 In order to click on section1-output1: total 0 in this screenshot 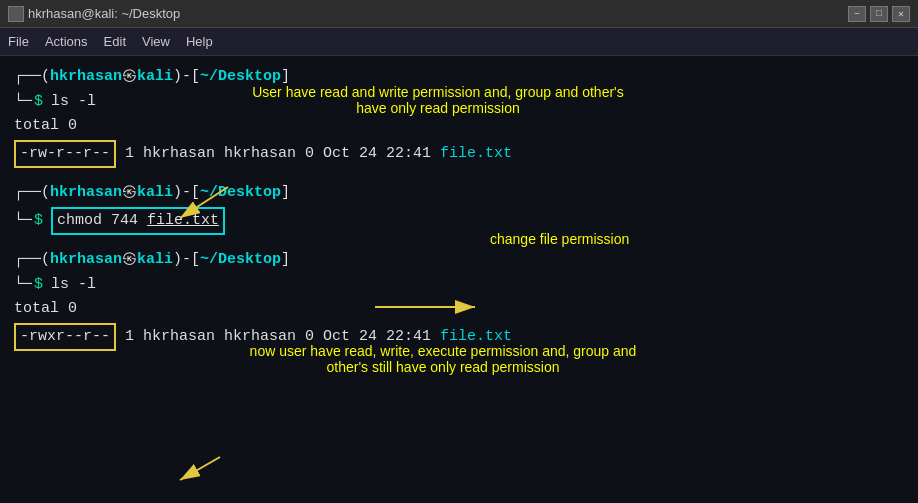, I will do `click(459, 126)`.